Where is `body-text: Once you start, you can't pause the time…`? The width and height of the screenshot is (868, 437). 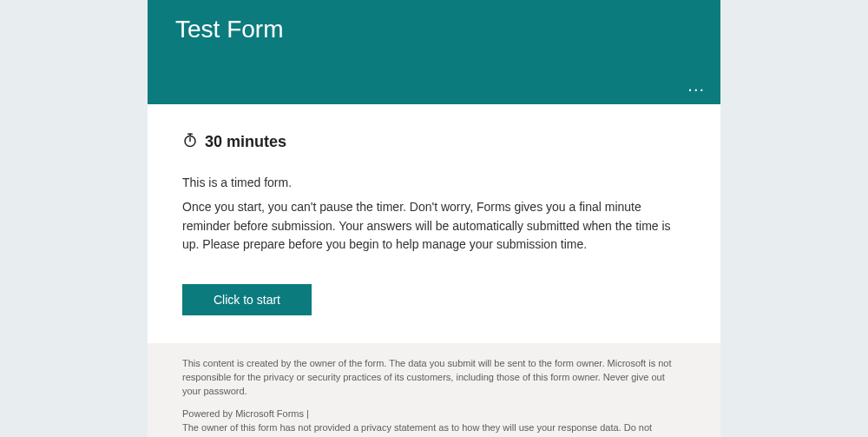 body-text: Once you start, you can't pause the time… is located at coordinates (434, 226).